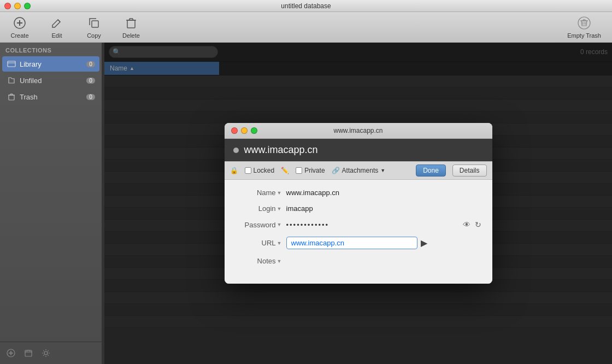  What do you see at coordinates (94, 27) in the screenshot?
I see `copy-toolbar-item: Copy` at bounding box center [94, 27].